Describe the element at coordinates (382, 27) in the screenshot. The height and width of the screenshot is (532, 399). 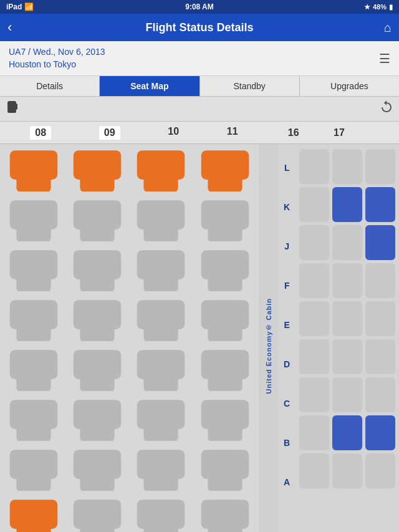
I see `home-button: ⌂` at that location.